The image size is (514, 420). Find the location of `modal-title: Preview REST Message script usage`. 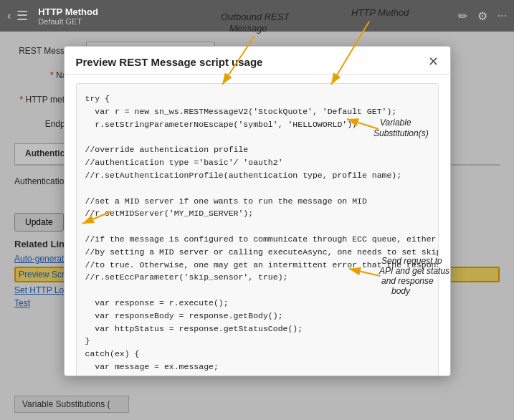

modal-title: Preview REST Message script usage is located at coordinates (169, 62).